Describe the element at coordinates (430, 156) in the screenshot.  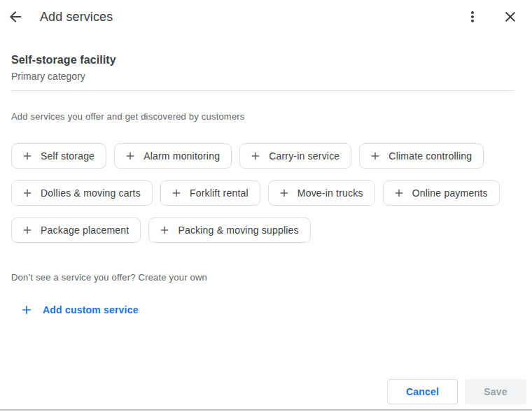
I see `service-chip-label: Climate controlling` at that location.